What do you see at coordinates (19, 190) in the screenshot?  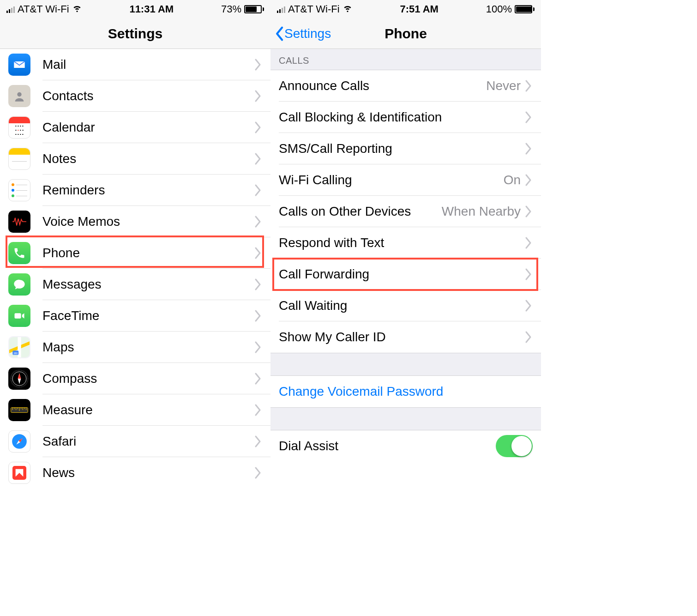 I see `reminders-icon` at bounding box center [19, 190].